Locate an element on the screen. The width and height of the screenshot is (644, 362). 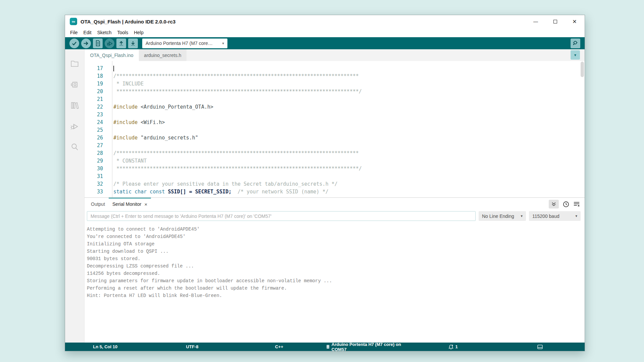
document-icon is located at coordinates (98, 43).